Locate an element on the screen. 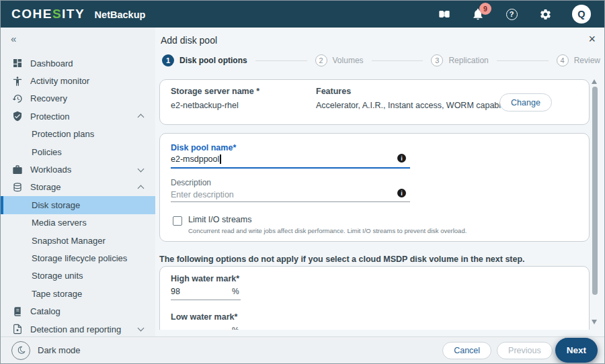 The width and height of the screenshot is (605, 364). sidebar-item-recovery: Recovery is located at coordinates (78, 99).